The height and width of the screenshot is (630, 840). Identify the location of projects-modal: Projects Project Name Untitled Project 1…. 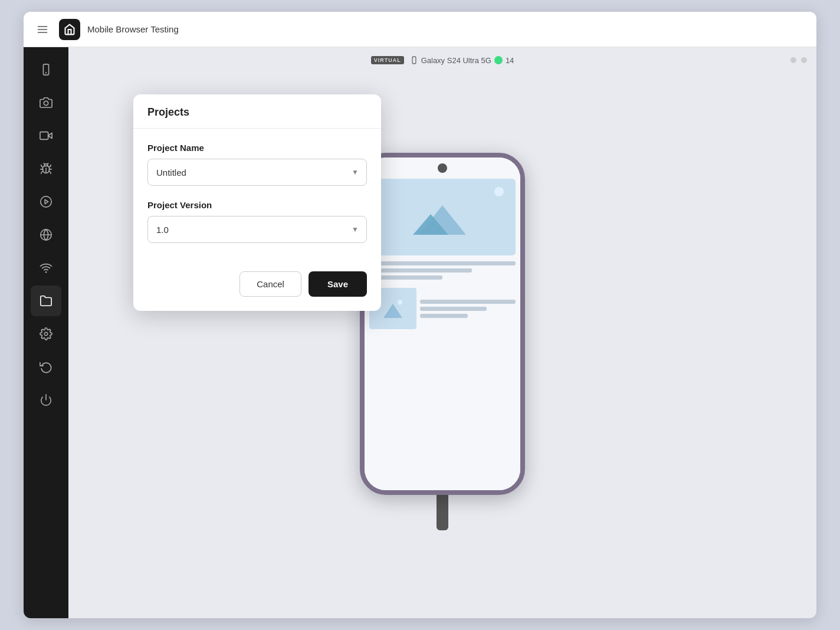
(257, 203).